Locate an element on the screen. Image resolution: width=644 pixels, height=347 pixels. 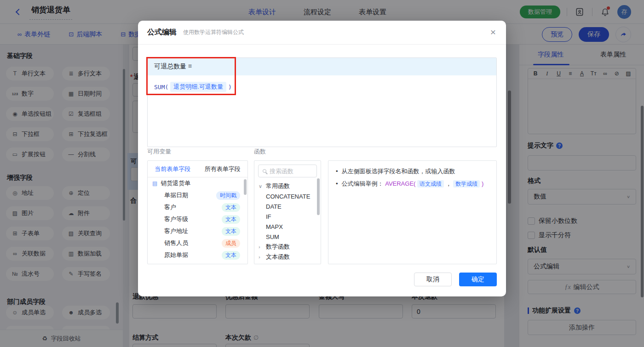
variable-name: 销售人员 is located at coordinates (176, 243).